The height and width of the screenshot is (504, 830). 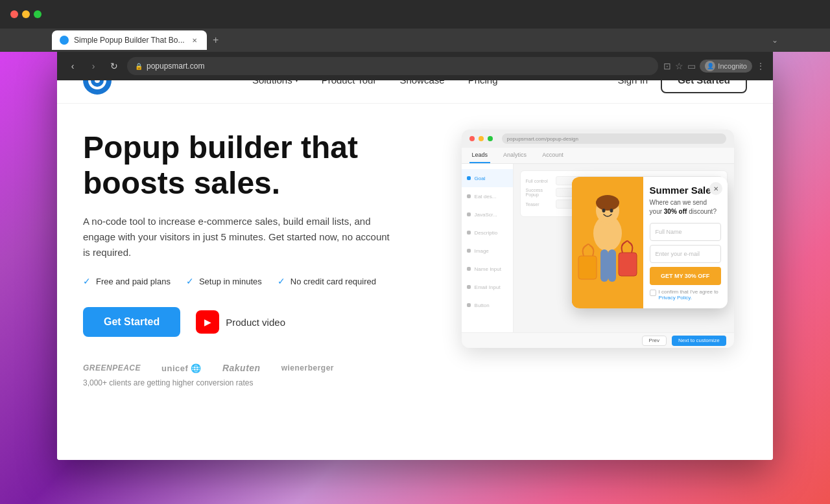 I want to click on bookmark-icon: ☆, so click(x=680, y=66).